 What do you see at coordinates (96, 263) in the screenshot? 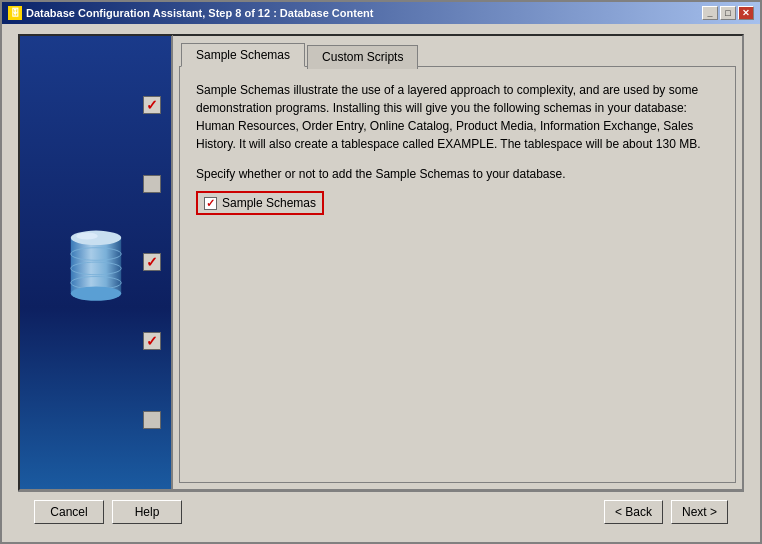
I see `database-icon` at bounding box center [96, 263].